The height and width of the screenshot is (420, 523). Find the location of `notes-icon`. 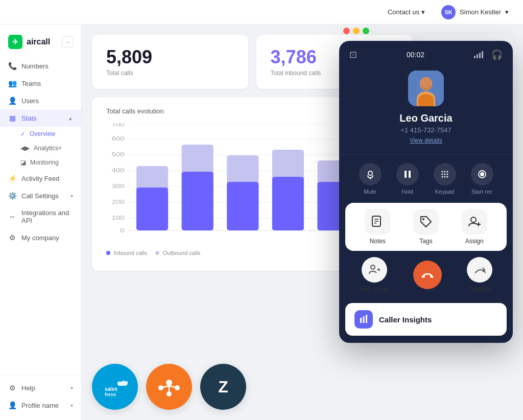

notes-icon is located at coordinates (377, 222).